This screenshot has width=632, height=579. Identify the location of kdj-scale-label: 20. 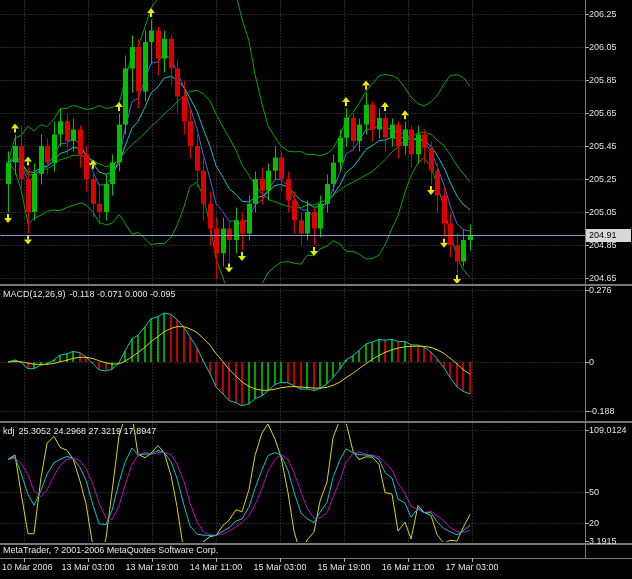
(594, 523).